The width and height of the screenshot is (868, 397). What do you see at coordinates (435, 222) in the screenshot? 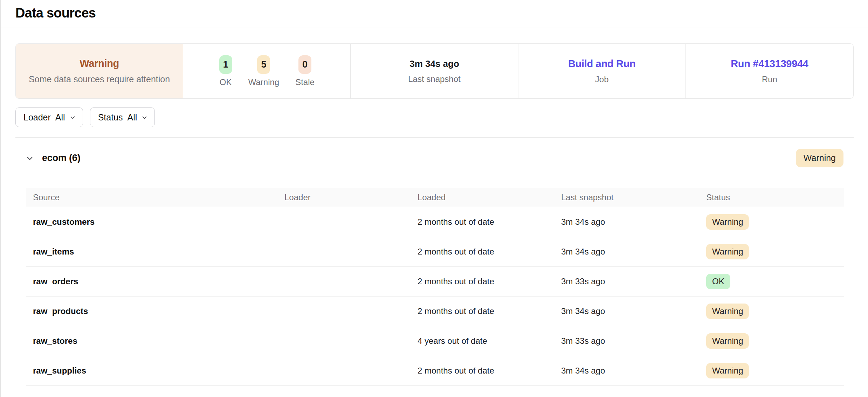
I see `table-row-raw-customers: raw_customers2 months out of date3m 34s …` at bounding box center [435, 222].